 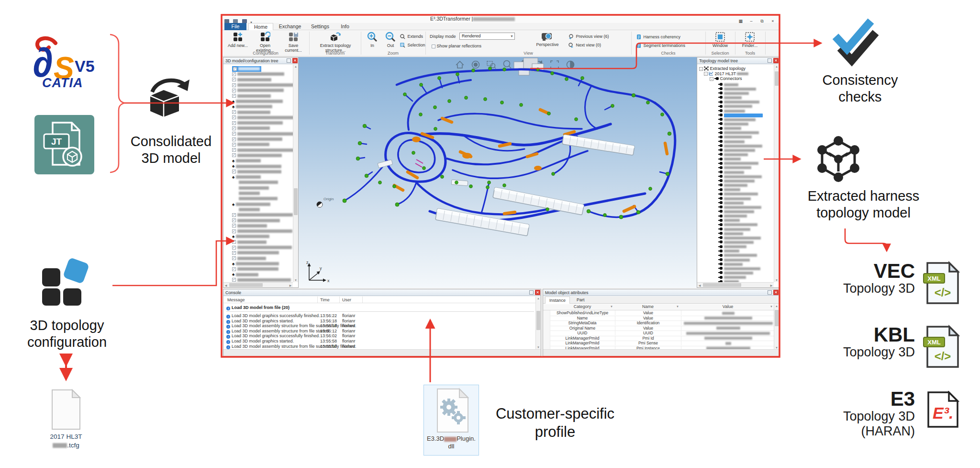 What do you see at coordinates (581, 300) in the screenshot?
I see `tab-part: Part` at bounding box center [581, 300].